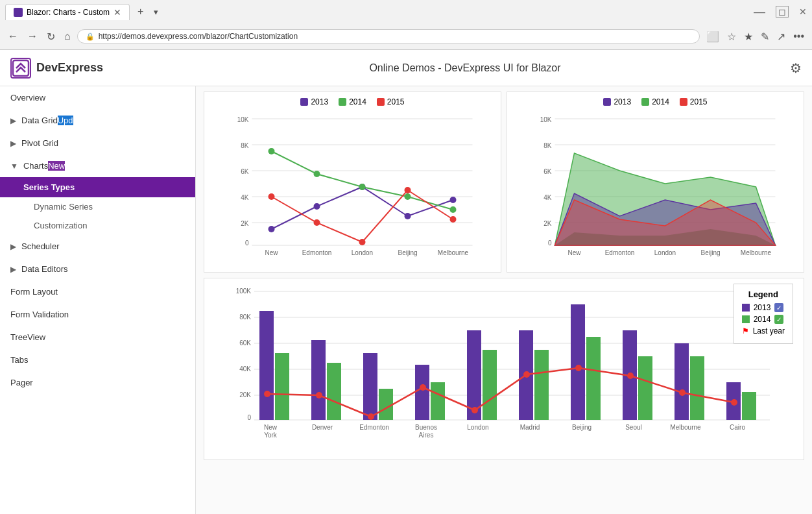 The height and width of the screenshot is (514, 812). What do you see at coordinates (36, 166) in the screenshot?
I see `charts-label: Charts` at bounding box center [36, 166].